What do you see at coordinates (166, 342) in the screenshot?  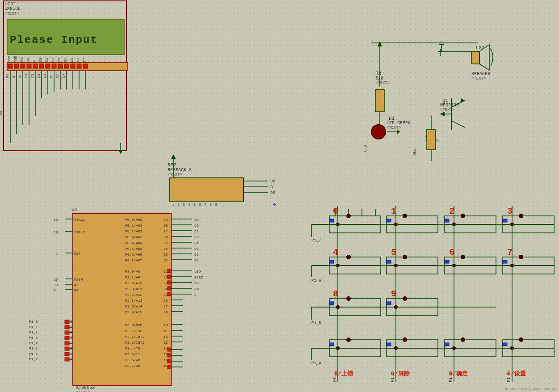 I see `svg-text: 13` at bounding box center [166, 342].